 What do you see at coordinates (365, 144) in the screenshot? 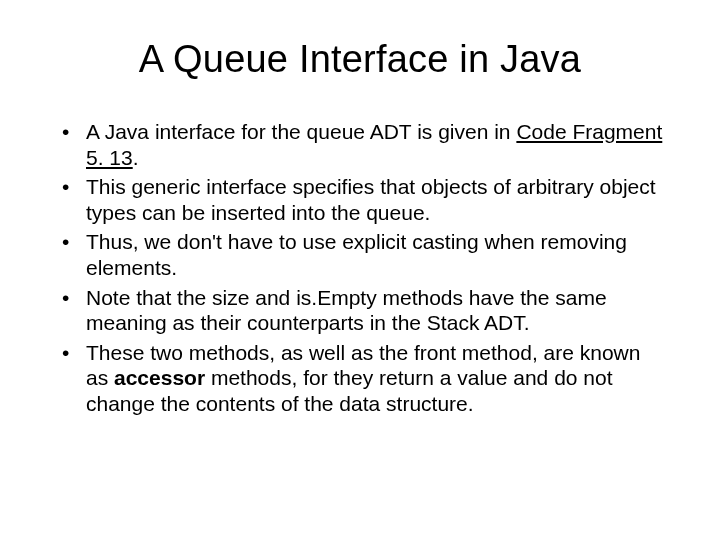
I see `list-item: A Java interface for the queue ADT is gi…` at bounding box center [365, 144].